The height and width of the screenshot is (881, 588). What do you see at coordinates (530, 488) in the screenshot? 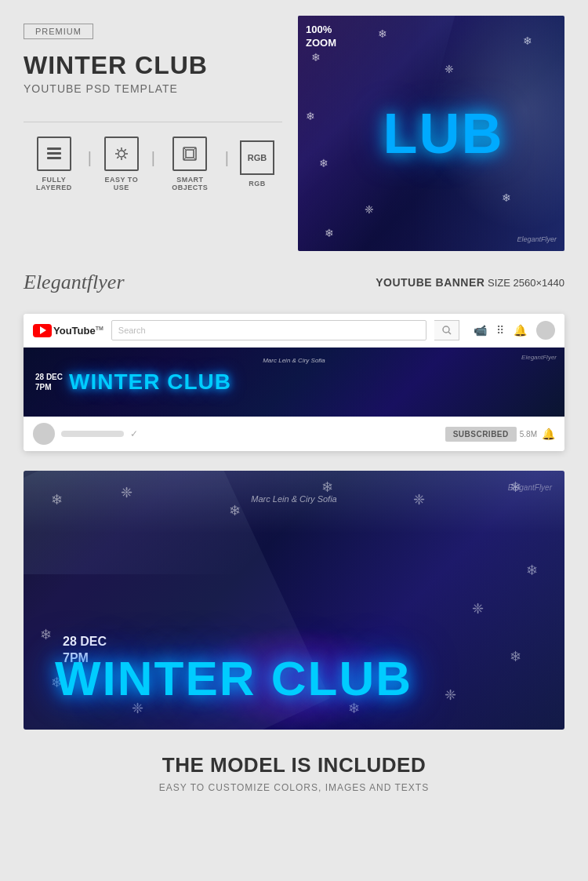
I see `lb-watermark: ElegantFlyer` at bounding box center [530, 488].